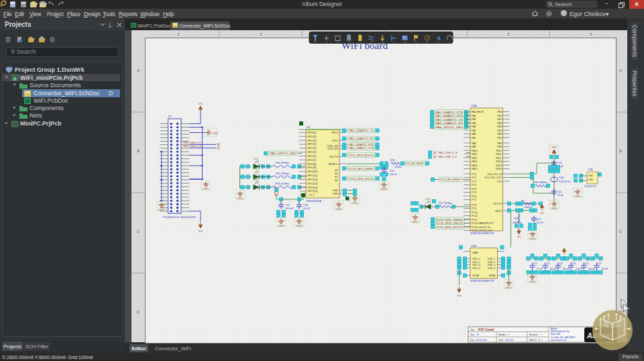 This screenshot has height=361, width=644. What do you see at coordinates (313, 176) in the screenshot?
I see `svg-text: GPIO[11]` at bounding box center [313, 176].